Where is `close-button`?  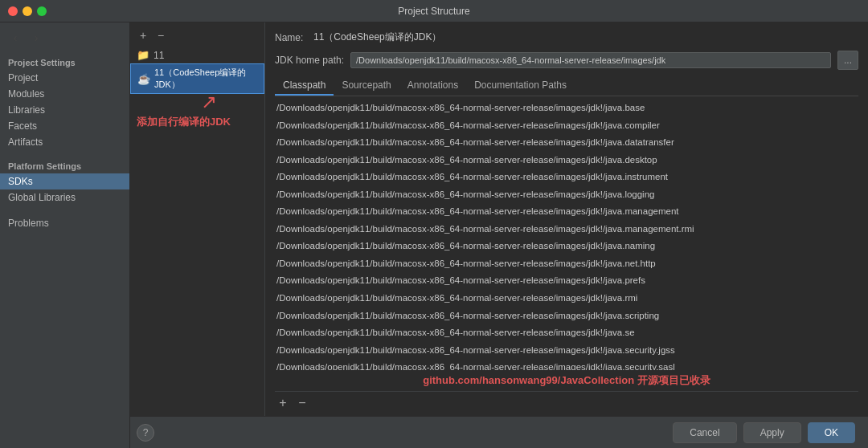
close-button is located at coordinates (13, 11).